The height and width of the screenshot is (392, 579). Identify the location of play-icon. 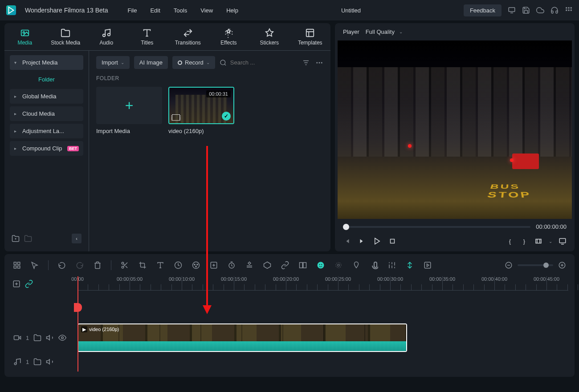
(377, 241).